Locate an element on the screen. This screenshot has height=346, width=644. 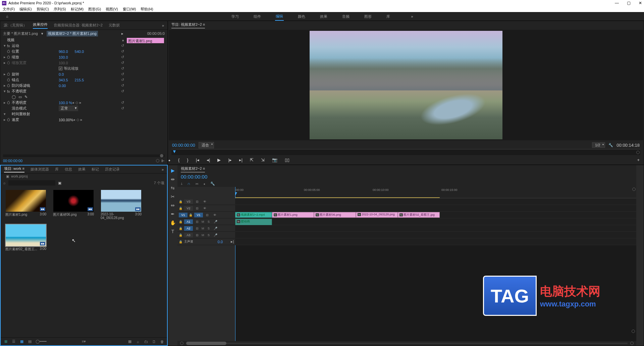
sequence-name: 视频素材2~2 ≡ is located at coordinates (193, 169).